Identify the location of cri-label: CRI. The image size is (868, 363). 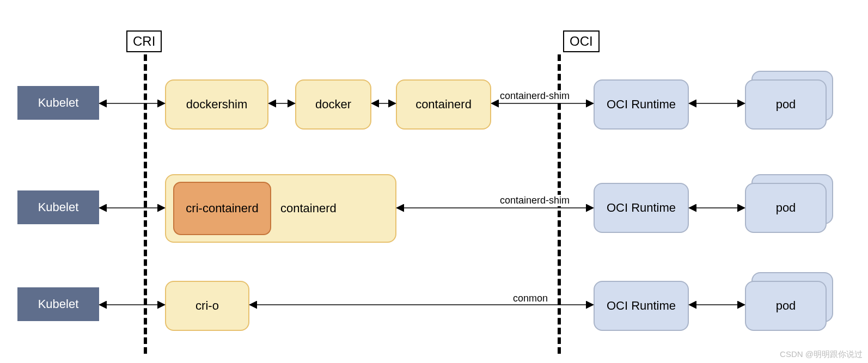
(144, 41).